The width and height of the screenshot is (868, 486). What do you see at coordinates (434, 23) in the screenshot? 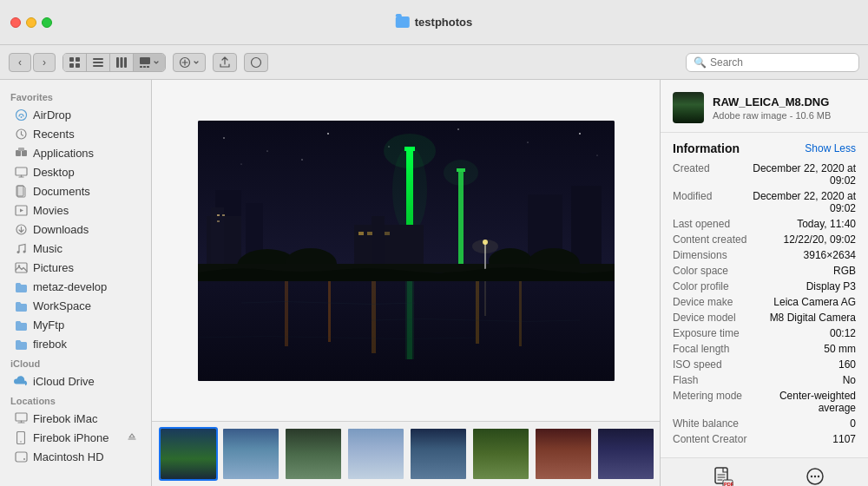
I see `titlebar: testphotos` at bounding box center [434, 23].